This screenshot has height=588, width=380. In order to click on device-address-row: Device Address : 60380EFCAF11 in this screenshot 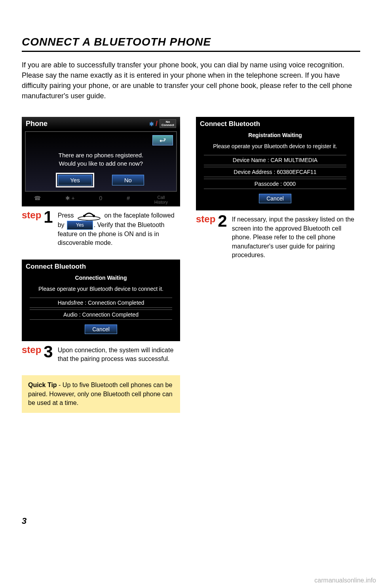, I will do `click(275, 172)`.